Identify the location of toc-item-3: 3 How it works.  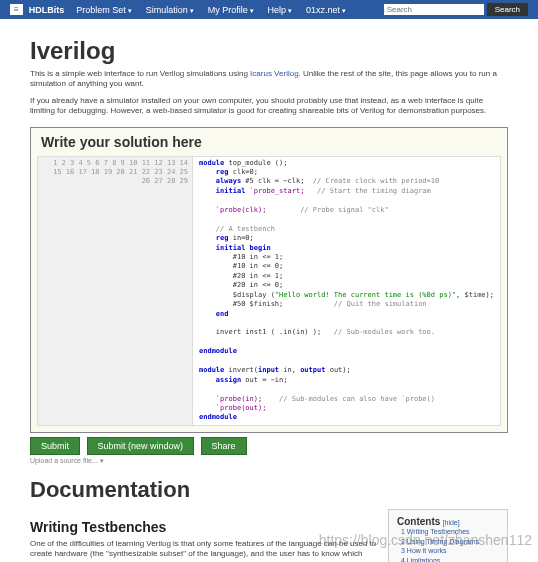
(450, 551).